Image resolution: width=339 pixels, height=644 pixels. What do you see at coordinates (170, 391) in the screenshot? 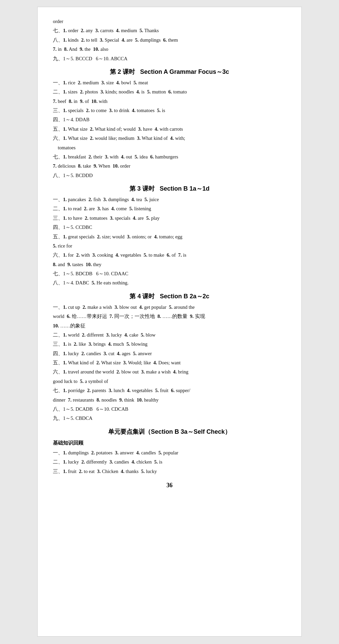
I see `s4-line7: 七、1. porridge 2. parents 3. lunch 4. veg…` at bounding box center [170, 391].